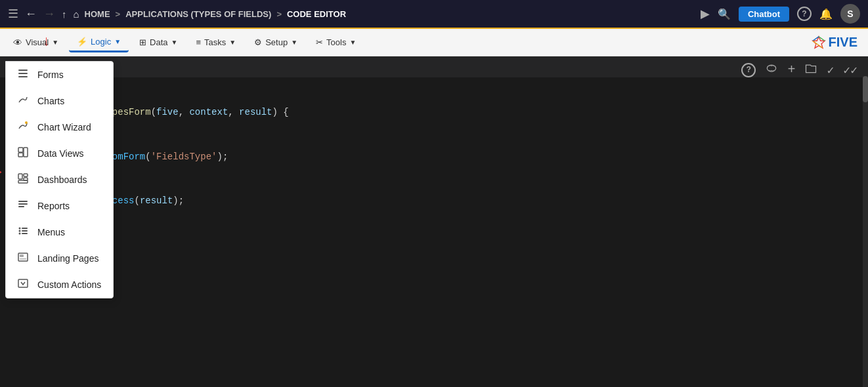 The height and width of the screenshot is (387, 868). I want to click on charts-icon, so click(23, 101).